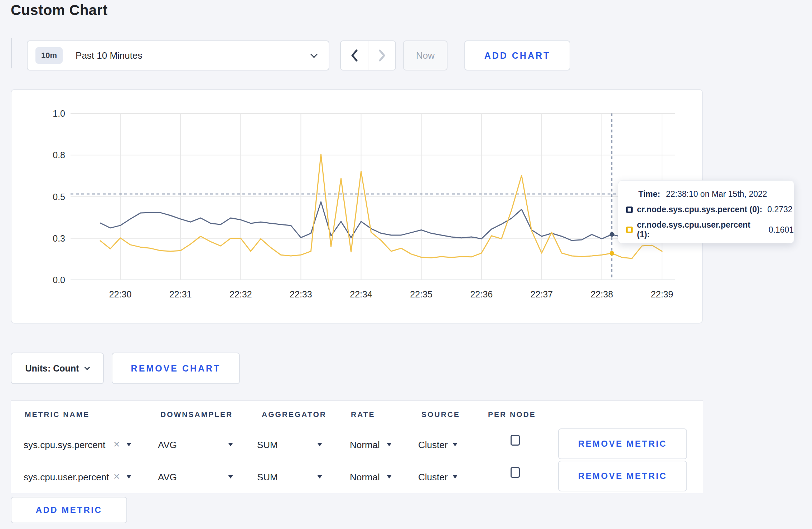  What do you see at coordinates (59, 197) in the screenshot?
I see `y-axis-tick-label: 0.5` at bounding box center [59, 197].